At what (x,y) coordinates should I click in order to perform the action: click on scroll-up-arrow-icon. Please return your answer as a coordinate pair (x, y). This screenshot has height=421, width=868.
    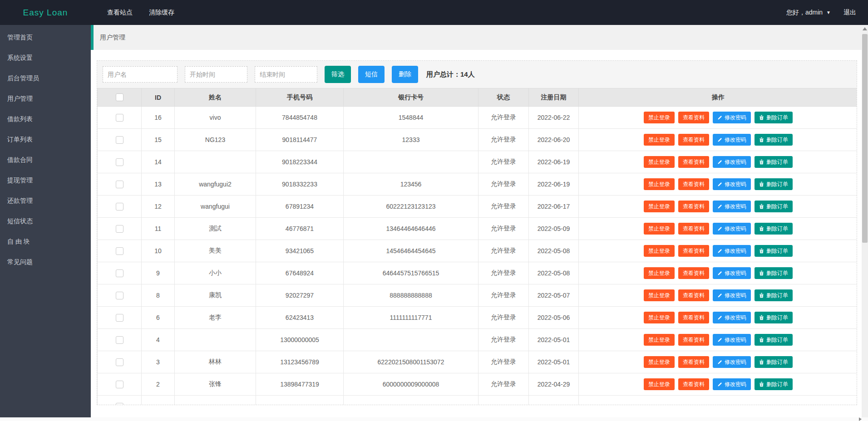
    Looking at the image, I should click on (865, 29).